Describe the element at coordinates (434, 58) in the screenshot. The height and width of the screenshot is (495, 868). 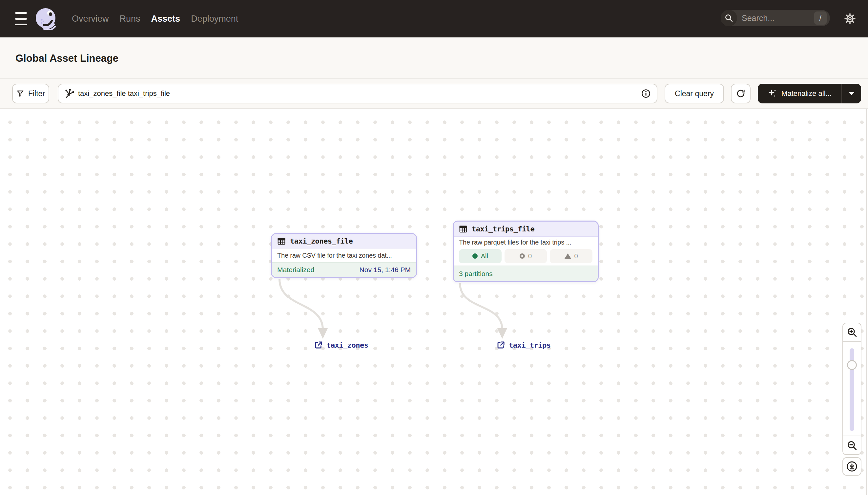
I see `page-header: Global Asset Lineage Reload definitions` at that location.